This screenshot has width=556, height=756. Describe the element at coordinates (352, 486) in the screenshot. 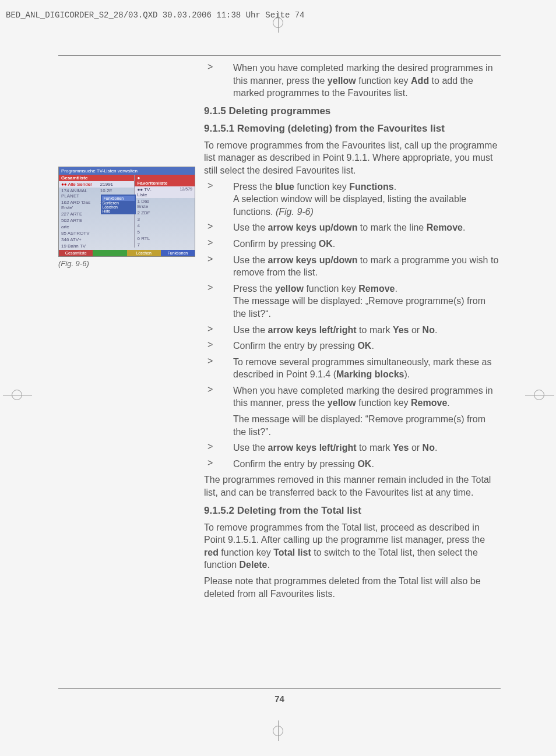

I see `paragraph: The programmes removed in this manner re…` at that location.